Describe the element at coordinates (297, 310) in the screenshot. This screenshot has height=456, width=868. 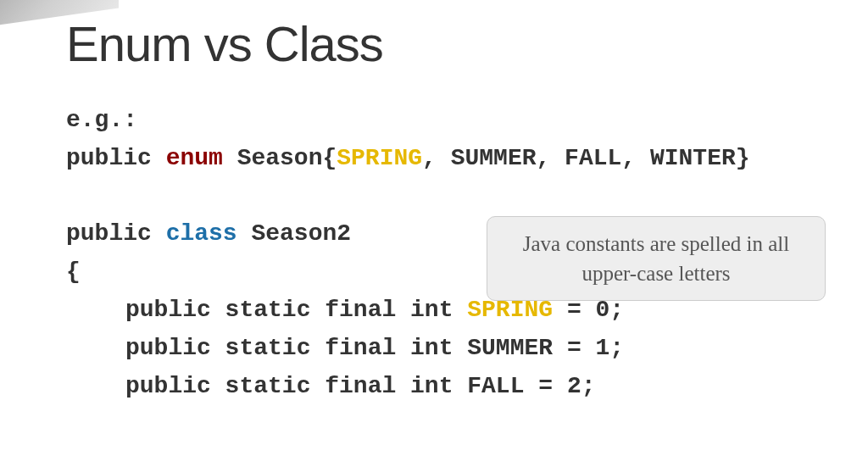
I see `const-line1-prefix: public static final int` at that location.